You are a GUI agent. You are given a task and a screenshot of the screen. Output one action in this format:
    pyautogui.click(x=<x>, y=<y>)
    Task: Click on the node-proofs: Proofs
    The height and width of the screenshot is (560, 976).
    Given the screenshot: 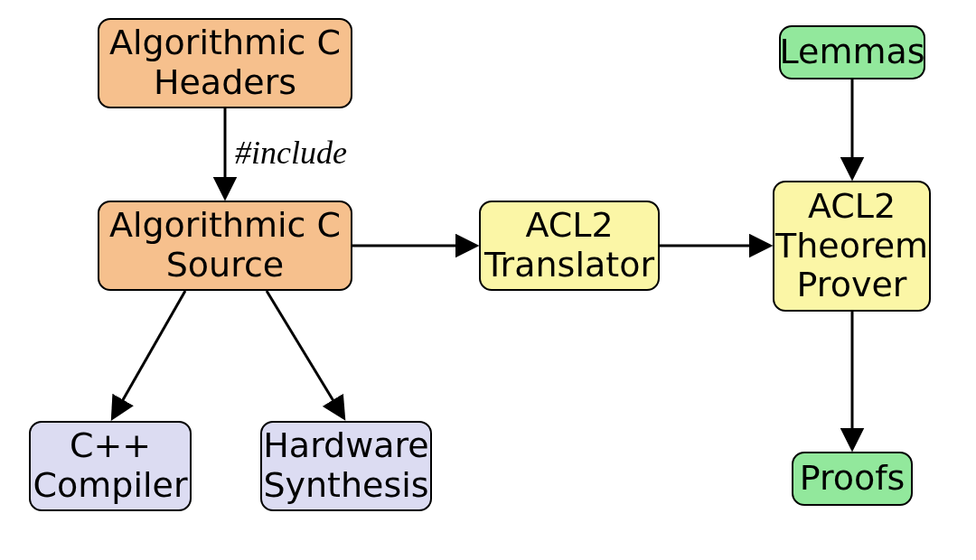 What is the action you would take?
    pyautogui.click(x=852, y=479)
    